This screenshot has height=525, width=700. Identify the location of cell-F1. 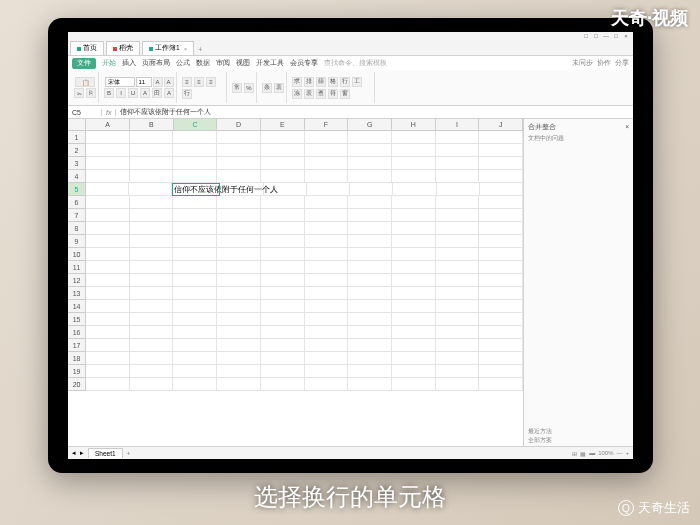
(327, 138).